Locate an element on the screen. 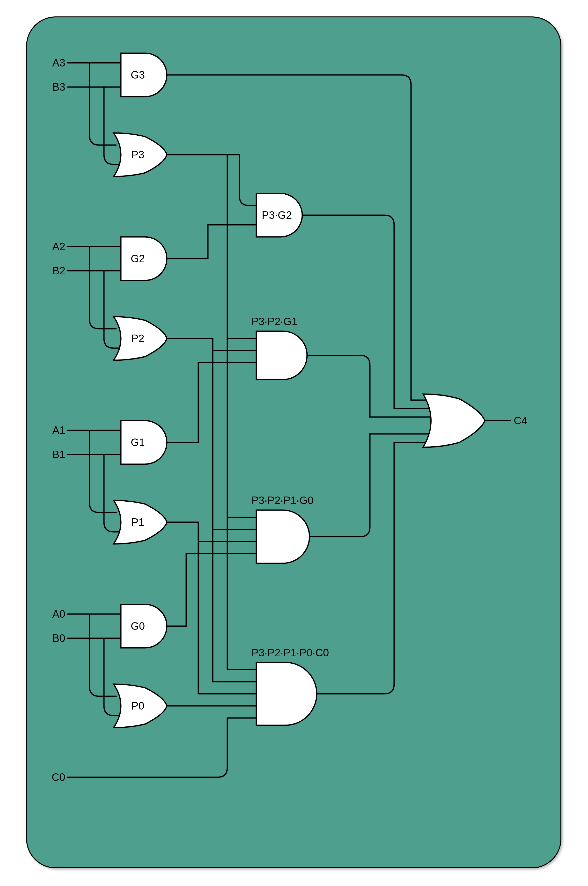  svg-text: G3 is located at coordinates (138, 75).